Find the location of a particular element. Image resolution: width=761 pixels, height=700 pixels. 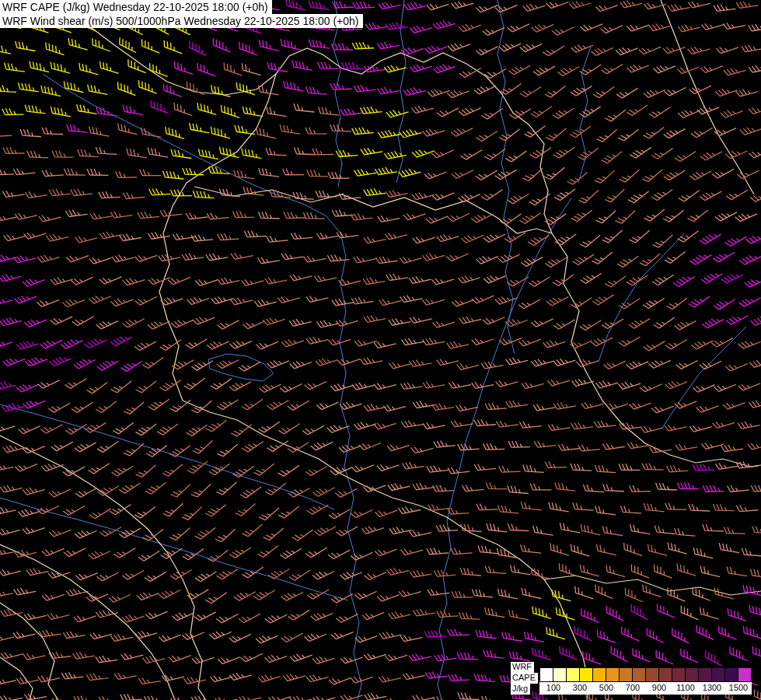

legend-model-label: WRF is located at coordinates (522, 667).